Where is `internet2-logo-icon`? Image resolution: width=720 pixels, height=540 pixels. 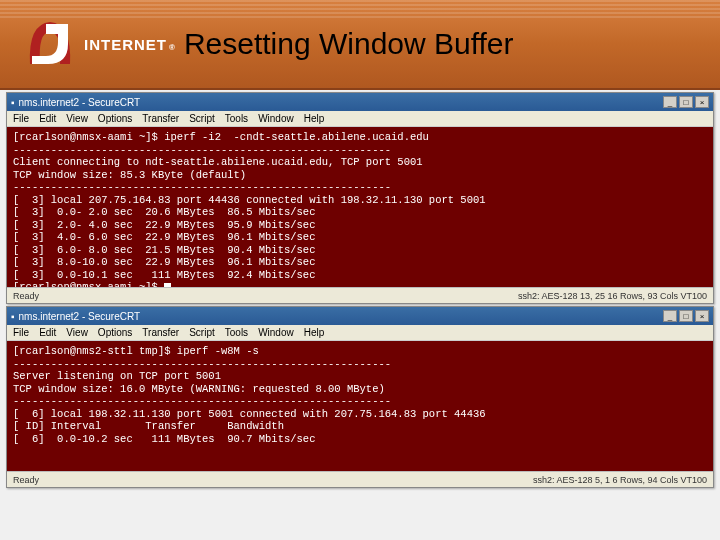
internet2-logo-icon is located at coordinates (50, 44).